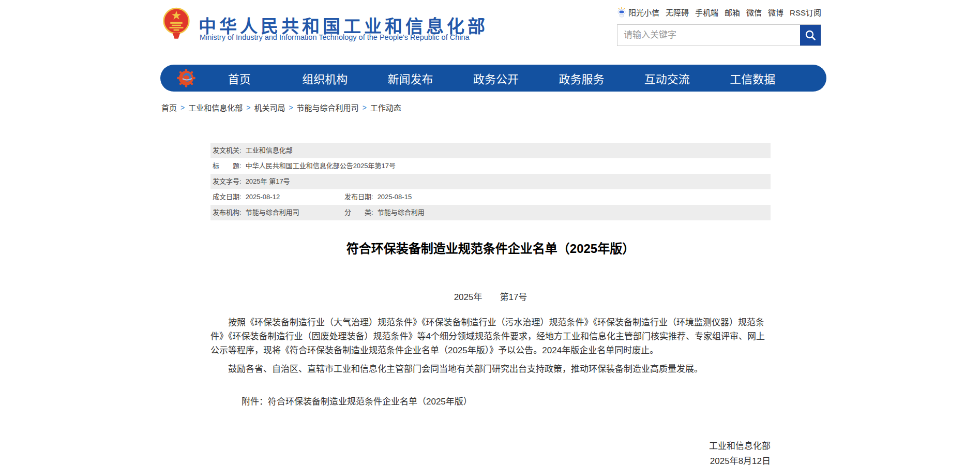 The width and height of the screenshot is (980, 465). Describe the element at coordinates (357, 400) in the screenshot. I see `attachment-link: 附件：符合环保装备制造业规范条件企业名单（2025年版）` at that location.